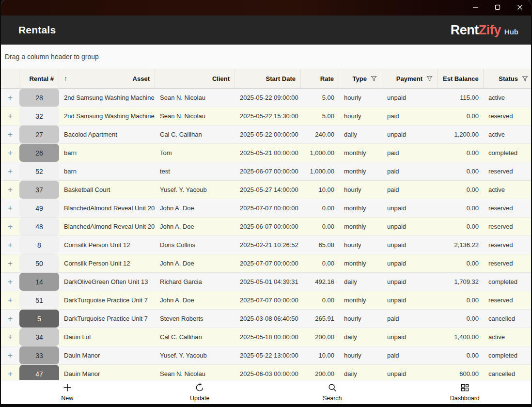 The image size is (532, 407). What do you see at coordinates (266, 282) in the screenshot?
I see `table-row: +14DarkOliveGreen Often Unit 13Richard G…` at bounding box center [266, 282].